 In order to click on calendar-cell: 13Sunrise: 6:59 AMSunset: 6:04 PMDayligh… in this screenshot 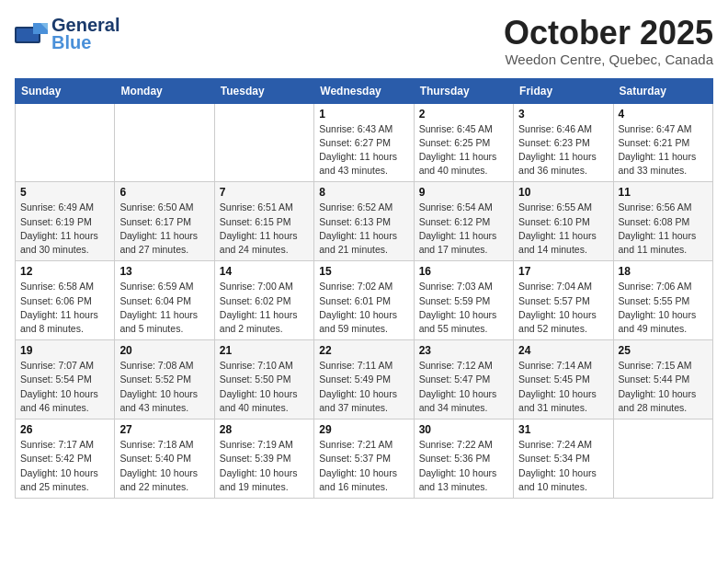, I will do `click(165, 301)`.